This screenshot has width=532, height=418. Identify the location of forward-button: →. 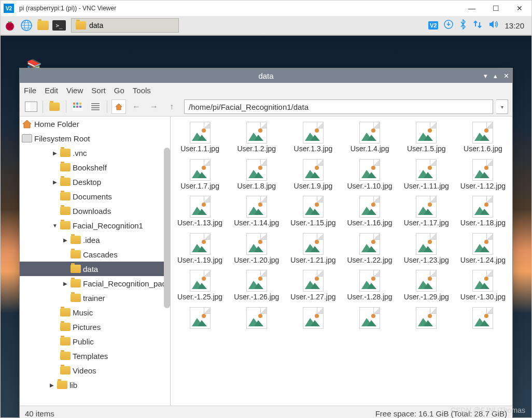
(154, 107).